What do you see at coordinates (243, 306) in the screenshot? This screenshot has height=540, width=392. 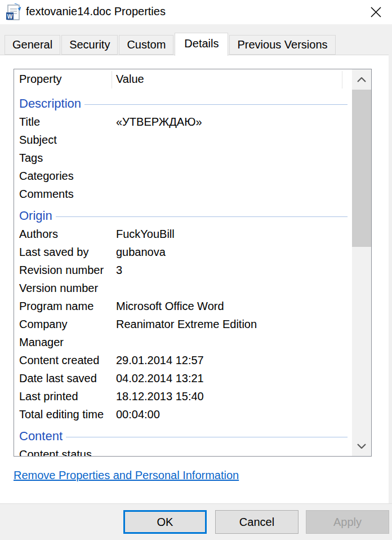 I see `property-value: Microsoft Office Word` at bounding box center [243, 306].